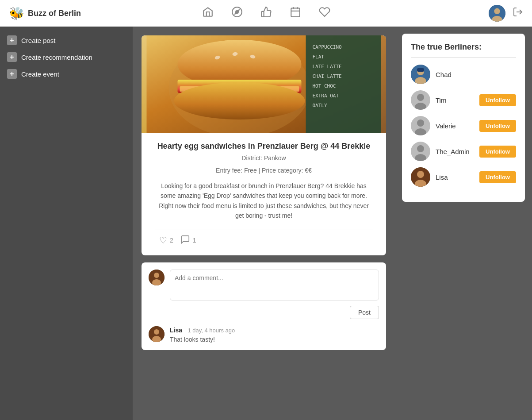 The width and height of the screenshot is (532, 420). What do you see at coordinates (195, 240) in the screenshot?
I see `comments-count: 1` at bounding box center [195, 240].